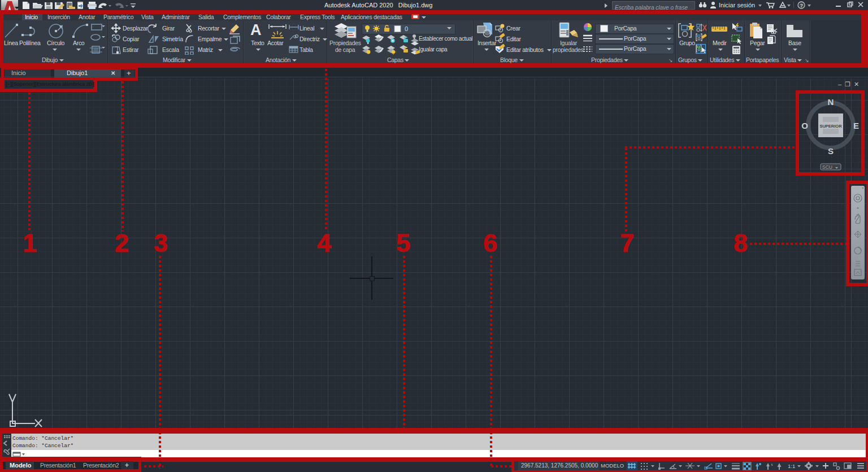 The height and width of the screenshot is (472, 868). I want to click on svg-text: 1:1, so click(791, 466).